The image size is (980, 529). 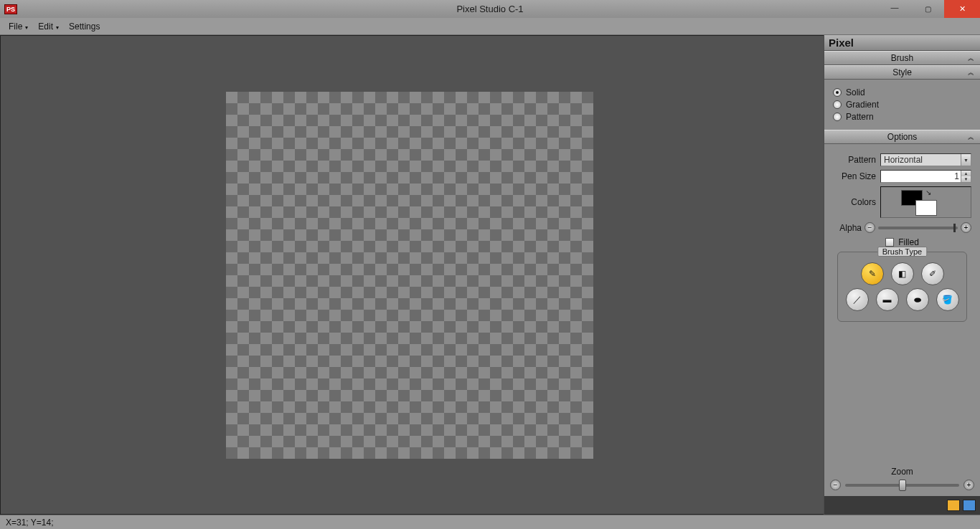 I want to click on tool-line: ／, so click(x=857, y=300).